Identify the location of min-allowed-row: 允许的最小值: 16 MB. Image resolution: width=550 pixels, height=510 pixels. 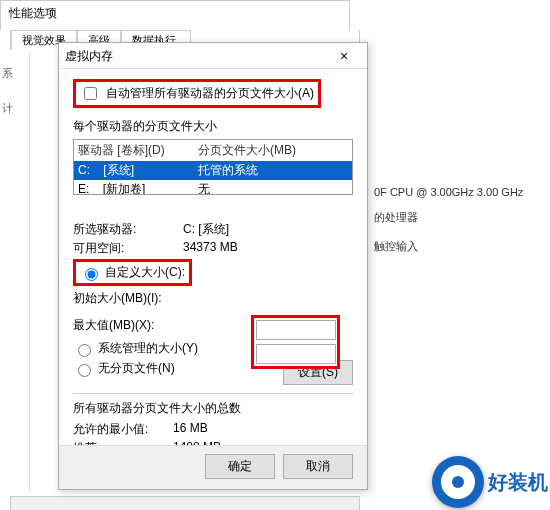
(213, 430).